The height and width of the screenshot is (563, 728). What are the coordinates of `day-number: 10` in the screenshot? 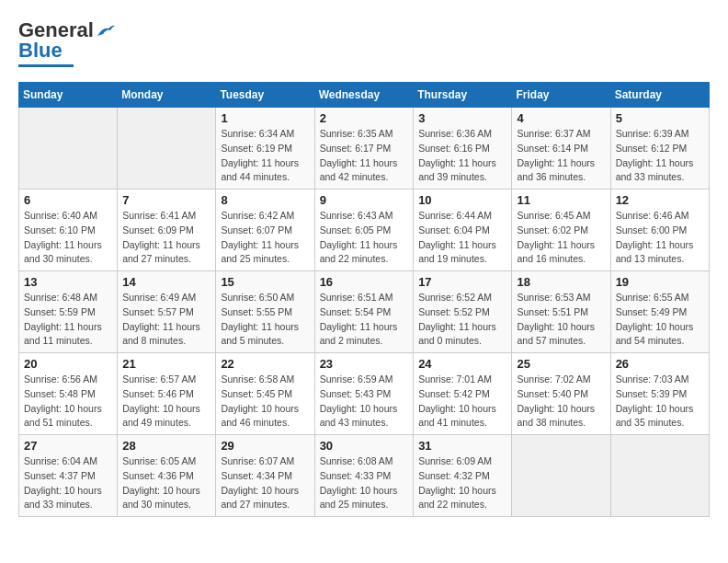 It's located at (462, 201).